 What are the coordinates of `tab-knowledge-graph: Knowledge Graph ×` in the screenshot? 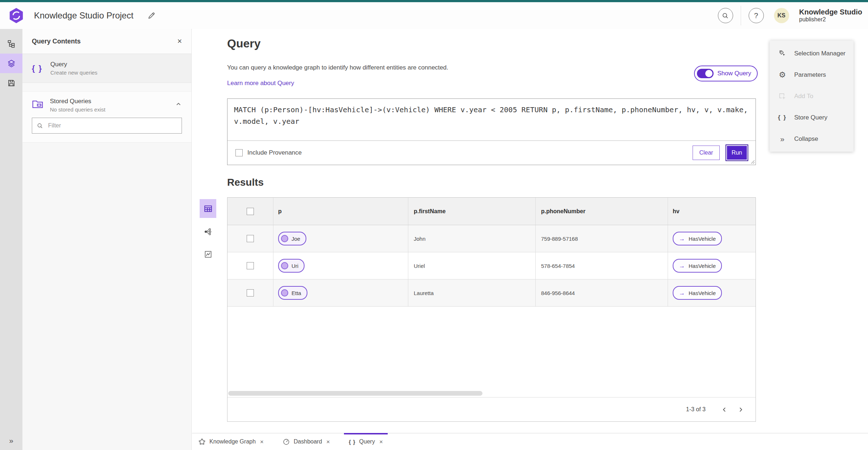 It's located at (231, 442).